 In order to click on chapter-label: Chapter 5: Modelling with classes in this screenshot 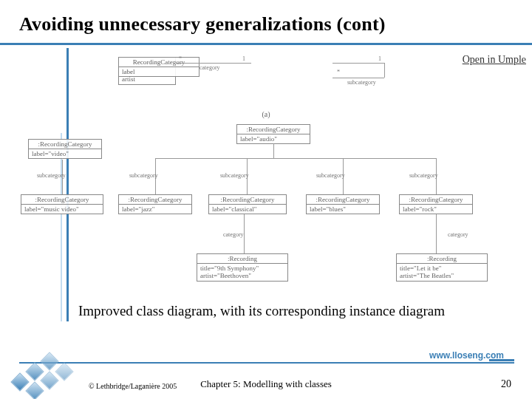, I will do `click(266, 384)`.